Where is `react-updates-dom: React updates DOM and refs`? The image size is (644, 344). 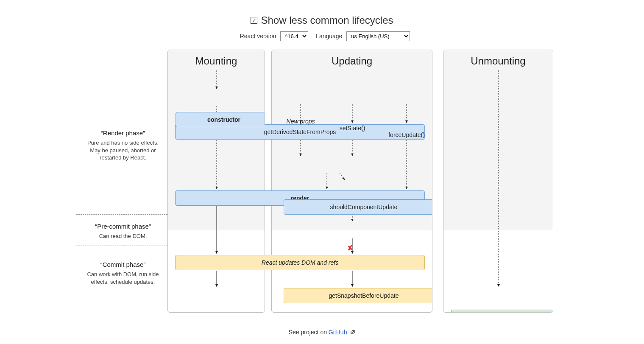 react-updates-dom: React updates DOM and refs is located at coordinates (300, 263).